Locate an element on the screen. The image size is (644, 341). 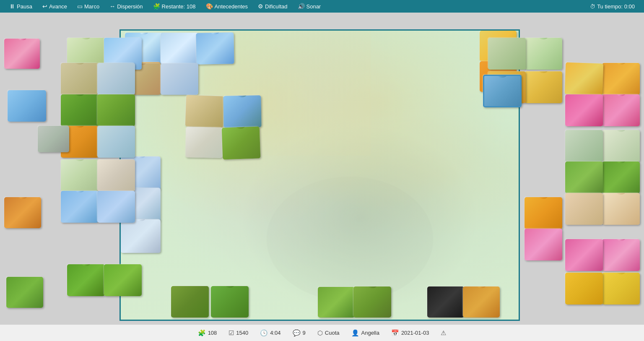
check-icon: ☑ is located at coordinates (231, 333).